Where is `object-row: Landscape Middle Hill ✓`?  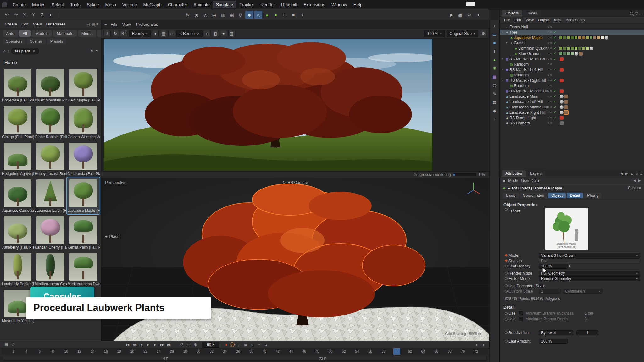 object-row: Landscape Middle Hill ✓ is located at coordinates (572, 107).